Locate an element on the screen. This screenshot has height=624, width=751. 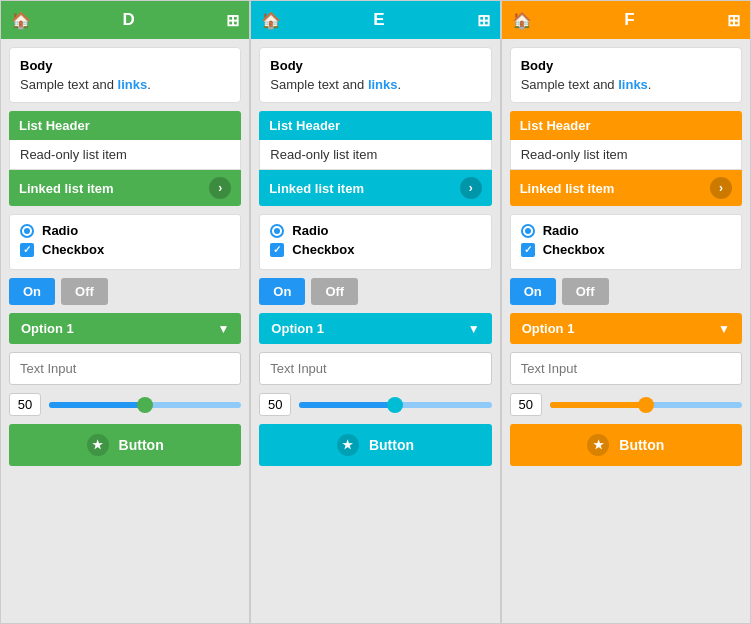
radio-dot-d is located at coordinates (27, 231).